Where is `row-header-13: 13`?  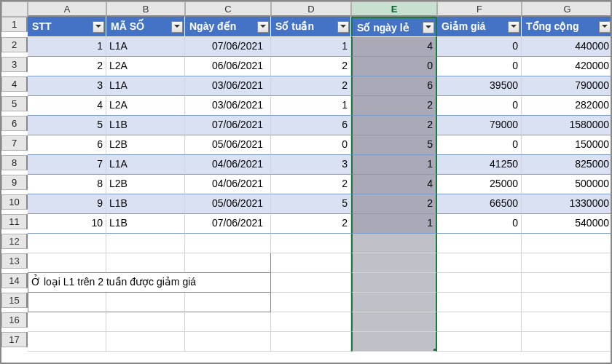
row-header-13: 13 is located at coordinates (15, 261).